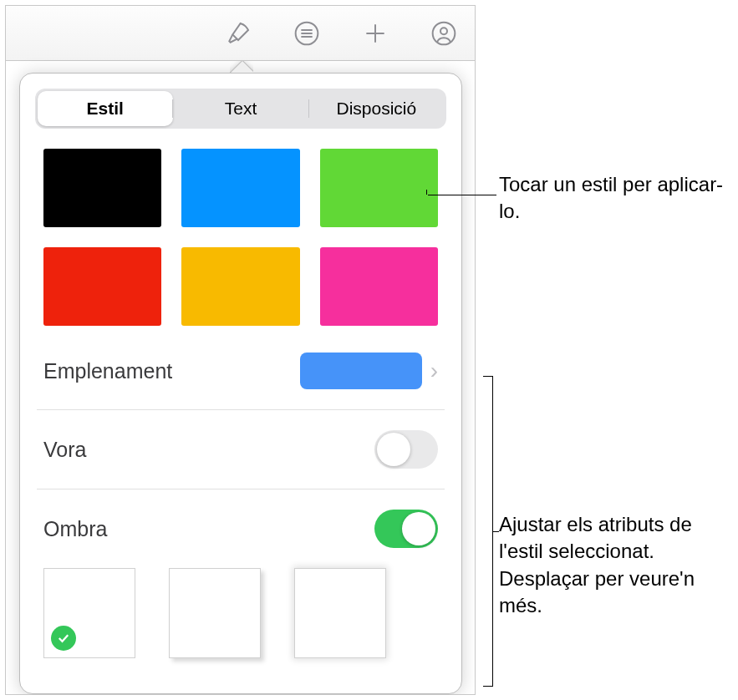 Image resolution: width=738 pixels, height=700 pixels. What do you see at coordinates (215, 613) in the screenshot?
I see `shadow-option-drop` at bounding box center [215, 613].